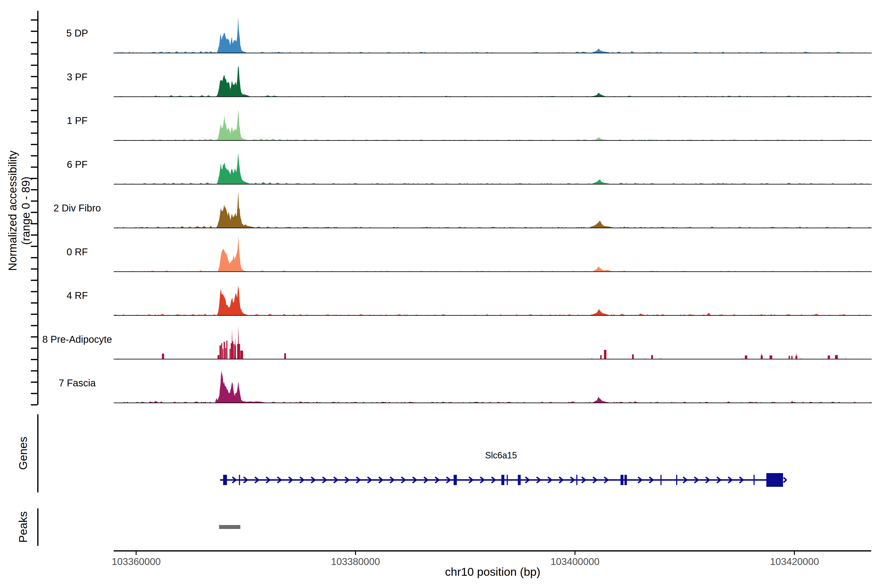  I want to click on x-axis, so click(492, 553).